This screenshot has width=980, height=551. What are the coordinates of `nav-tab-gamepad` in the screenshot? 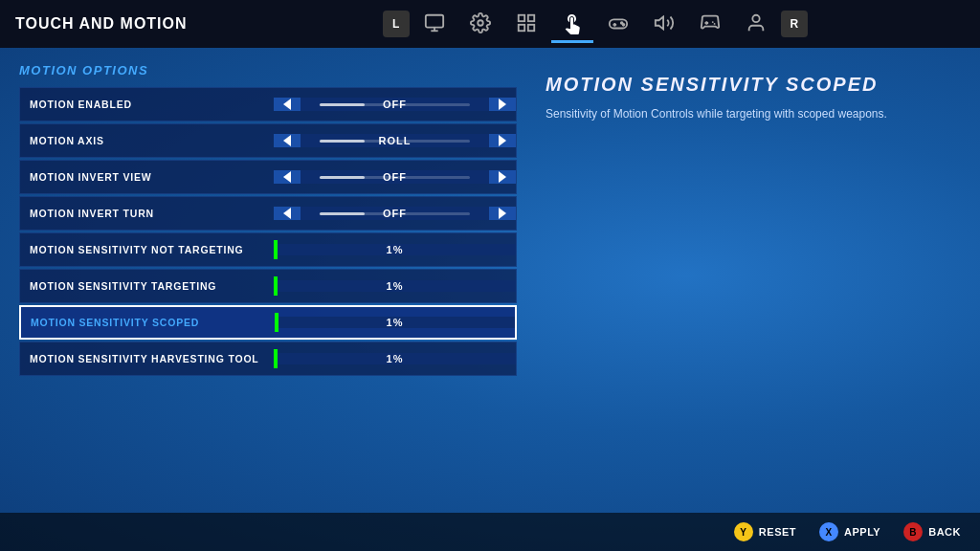 It's located at (710, 24).